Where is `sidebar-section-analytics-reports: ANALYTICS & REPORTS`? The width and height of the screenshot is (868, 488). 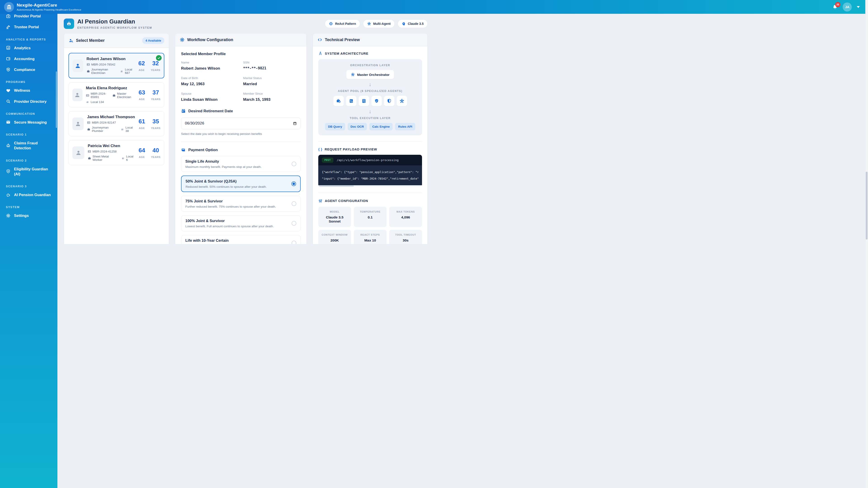 sidebar-section-analytics-reports: ANALYTICS & REPORTS is located at coordinates (29, 38).